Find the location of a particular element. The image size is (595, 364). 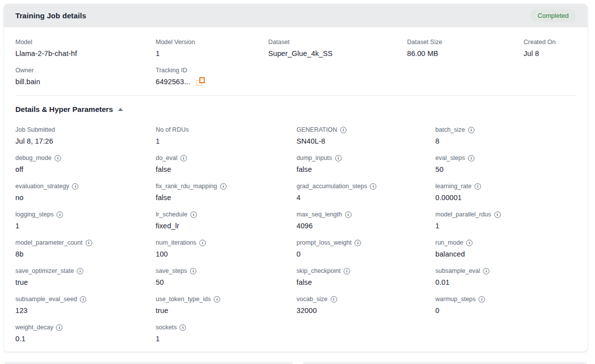

card-header: Training Job details Completed is located at coordinates (296, 16).